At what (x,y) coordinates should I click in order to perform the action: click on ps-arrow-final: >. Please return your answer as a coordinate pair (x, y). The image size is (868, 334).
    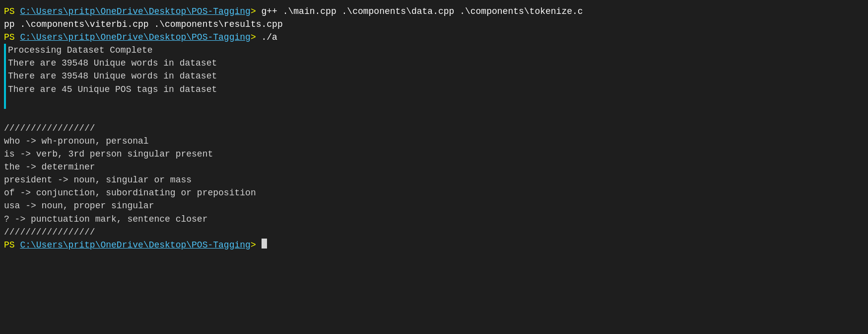
    Looking at the image, I should click on (256, 245).